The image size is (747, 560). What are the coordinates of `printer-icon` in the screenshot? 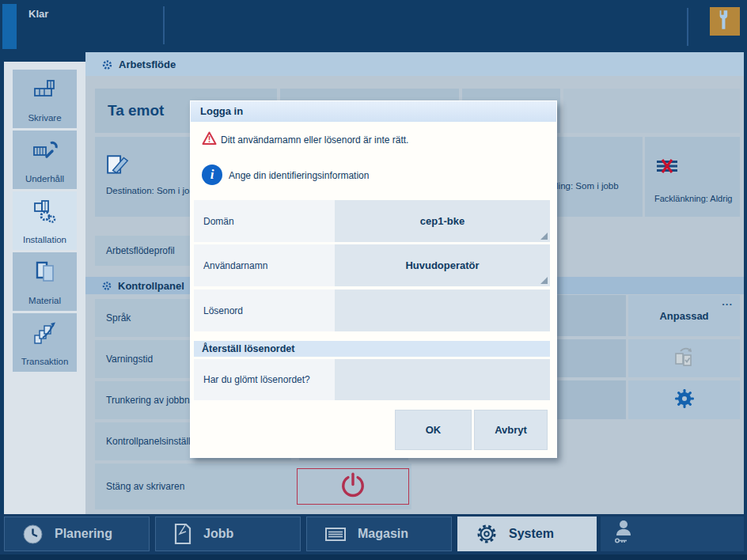 It's located at (45, 89).